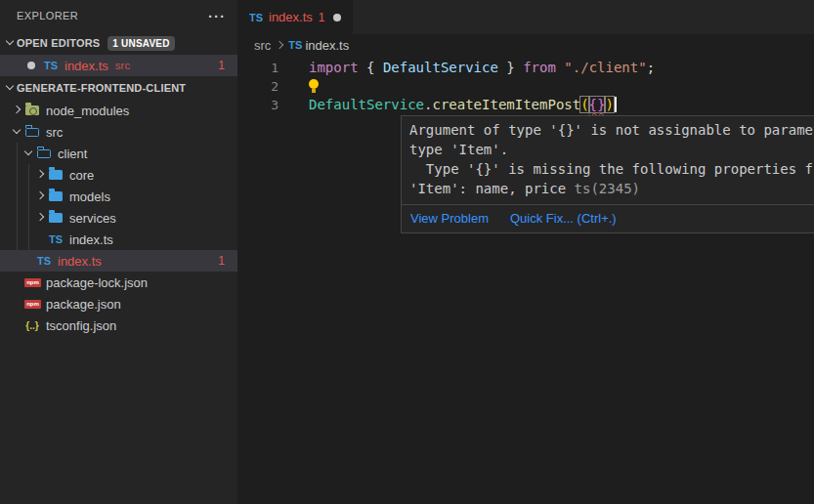 The height and width of the screenshot is (504, 814). Describe the element at coordinates (526, 45) in the screenshot. I see `breadcrumb: src TS index.ts` at that location.